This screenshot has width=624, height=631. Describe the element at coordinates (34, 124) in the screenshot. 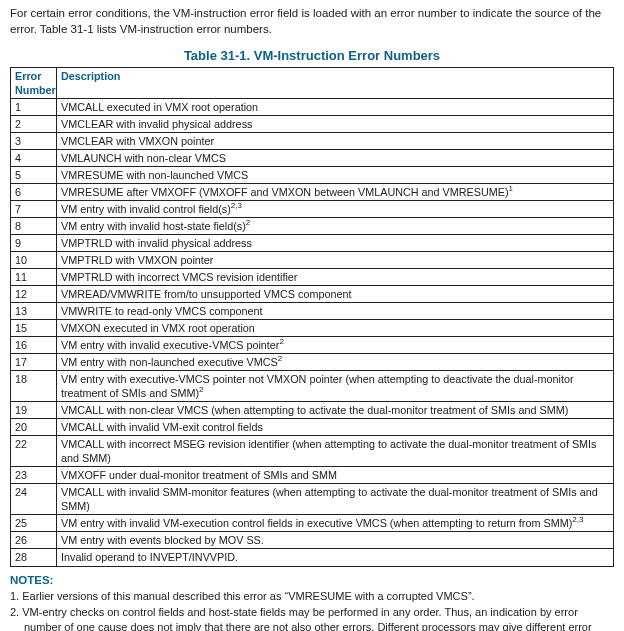

I see `cell-error-number: 2` at that location.